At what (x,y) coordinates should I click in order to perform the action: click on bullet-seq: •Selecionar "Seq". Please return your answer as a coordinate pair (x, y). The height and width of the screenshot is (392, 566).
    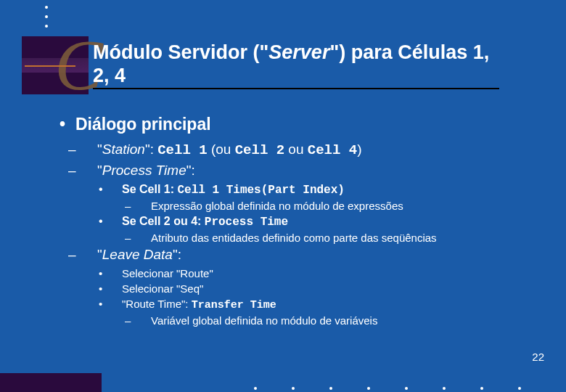
    Looking at the image, I should click on (327, 289).